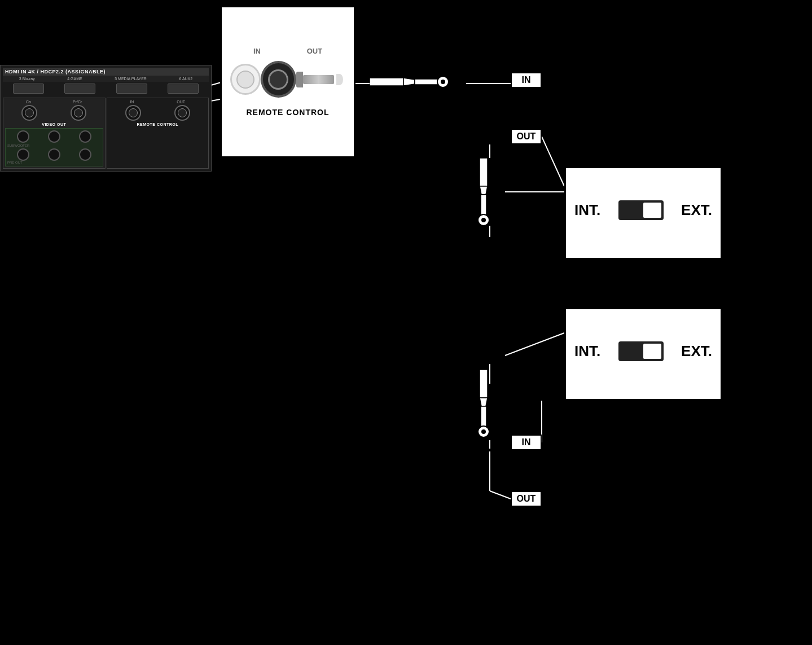 This screenshot has width=812, height=645. What do you see at coordinates (288, 112) in the screenshot?
I see `rc-bottom-label: REMOTE CONTROL` at bounding box center [288, 112].